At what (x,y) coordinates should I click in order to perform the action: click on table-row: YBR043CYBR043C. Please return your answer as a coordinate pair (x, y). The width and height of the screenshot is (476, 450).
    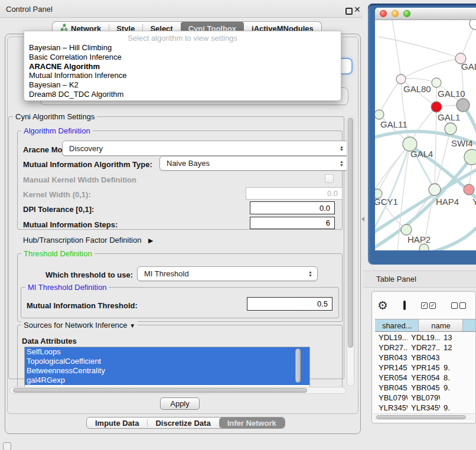
    Looking at the image, I should click on (425, 358).